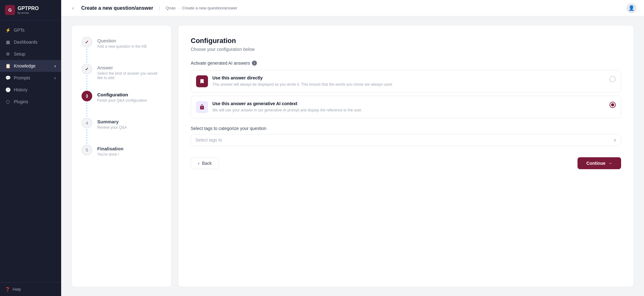 Image resolution: width=644 pixels, height=296 pixels. What do you see at coordinates (406, 63) in the screenshot?
I see `ai-answers-label: Activate generated AI answers i` at bounding box center [406, 63].